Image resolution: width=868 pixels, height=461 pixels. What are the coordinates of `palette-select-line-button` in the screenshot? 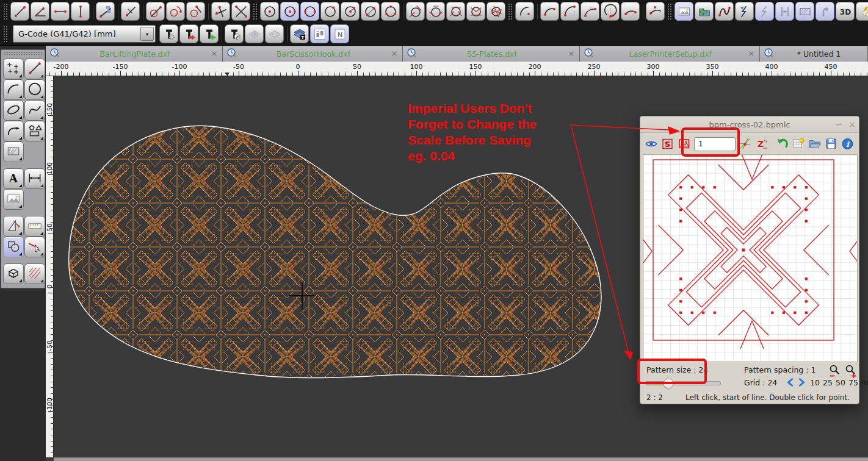 It's located at (35, 247).